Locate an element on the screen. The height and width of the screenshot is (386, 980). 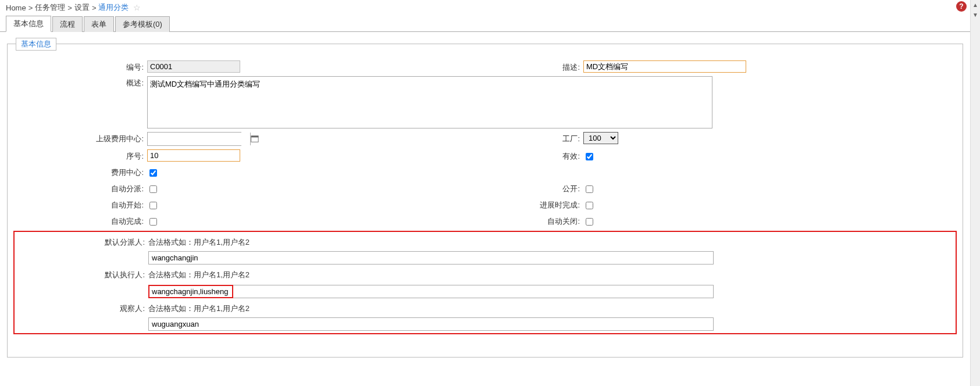
parent-costcenter-lookup is located at coordinates (194, 139).